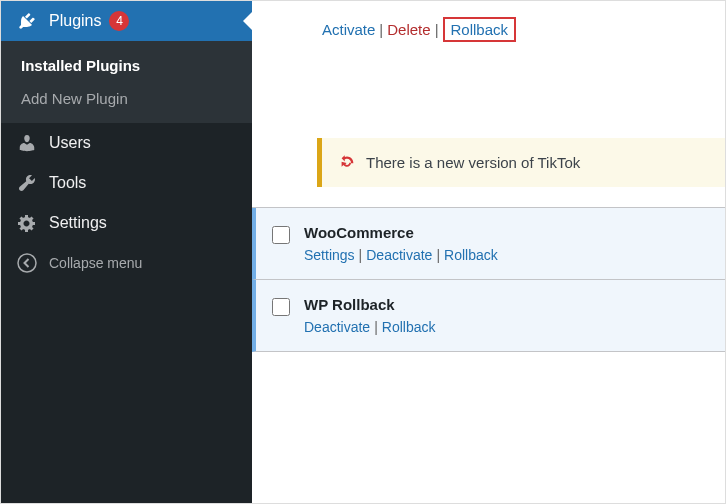 The height and width of the screenshot is (504, 726). What do you see at coordinates (347, 162) in the screenshot?
I see `refresh-icon` at bounding box center [347, 162].